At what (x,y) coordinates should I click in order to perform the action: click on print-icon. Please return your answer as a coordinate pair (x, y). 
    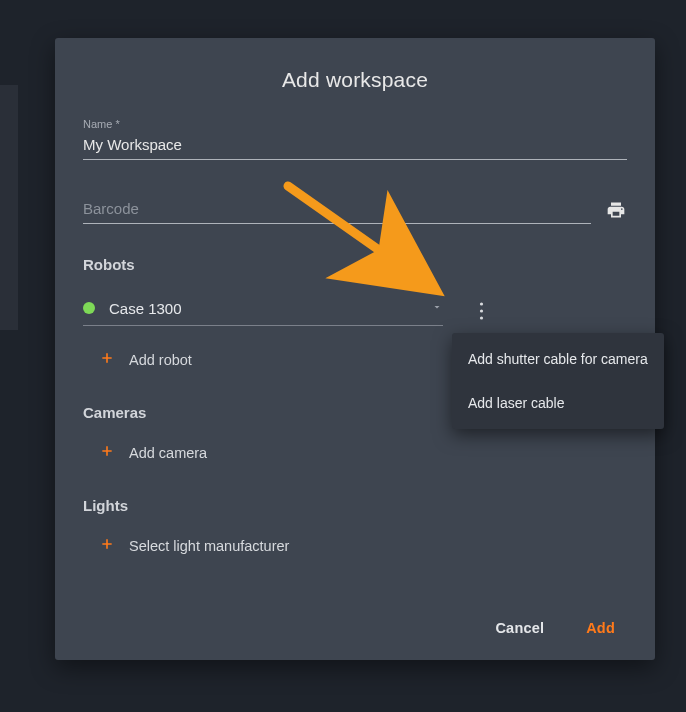
    Looking at the image, I should click on (616, 210).